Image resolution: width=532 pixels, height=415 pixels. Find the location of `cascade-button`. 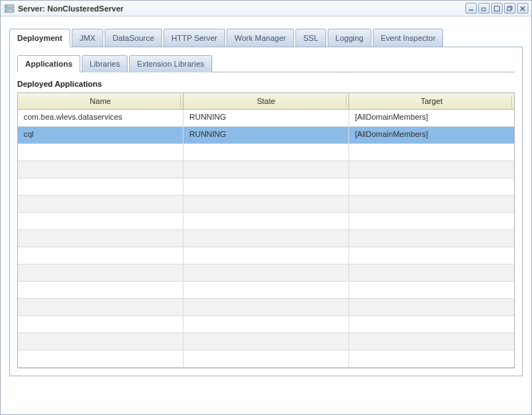

cascade-button is located at coordinates (510, 9).